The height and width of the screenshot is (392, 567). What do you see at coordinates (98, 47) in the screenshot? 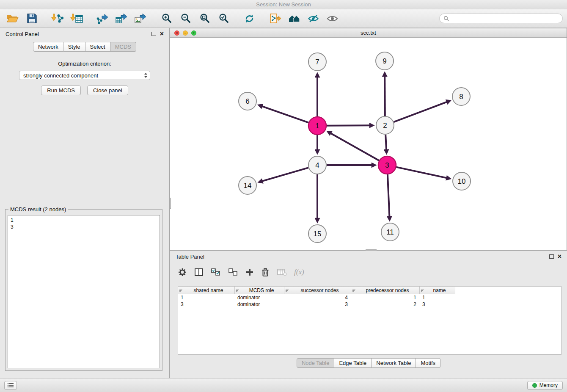
I see `tab-select: Select` at bounding box center [98, 47].